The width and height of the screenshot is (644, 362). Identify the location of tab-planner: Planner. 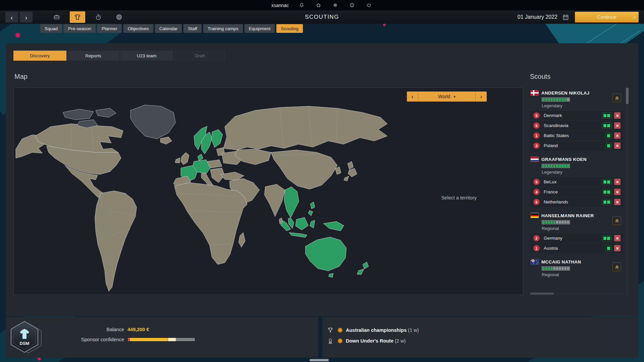
(109, 28).